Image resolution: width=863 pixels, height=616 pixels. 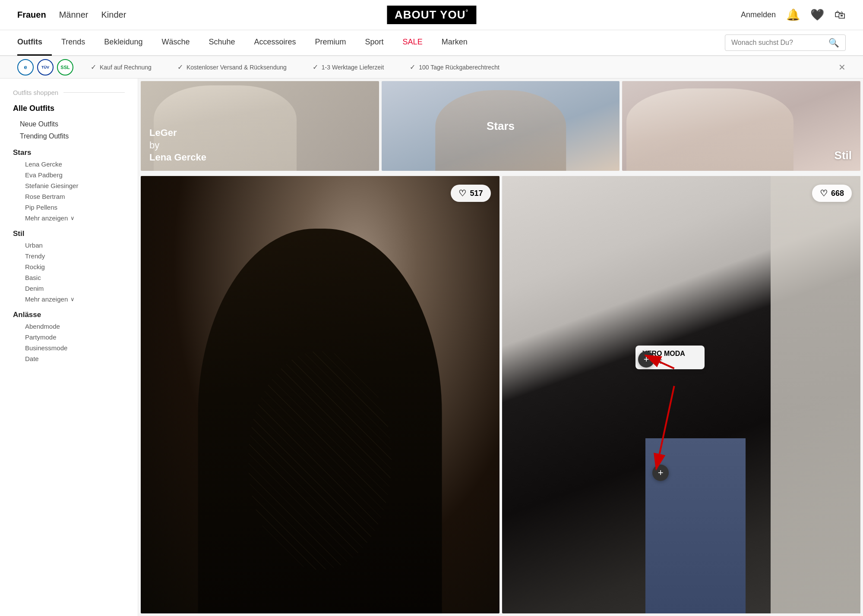 What do you see at coordinates (47, 299) in the screenshot?
I see `mehr-label-stil: Mehr anzeigen` at bounding box center [47, 299].